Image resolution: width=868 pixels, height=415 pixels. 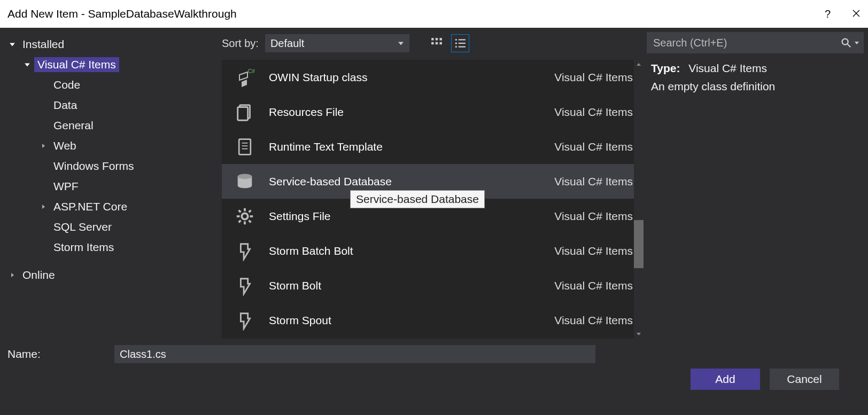 What do you see at coordinates (639, 334) in the screenshot?
I see `scroll-down-icon` at bounding box center [639, 334].